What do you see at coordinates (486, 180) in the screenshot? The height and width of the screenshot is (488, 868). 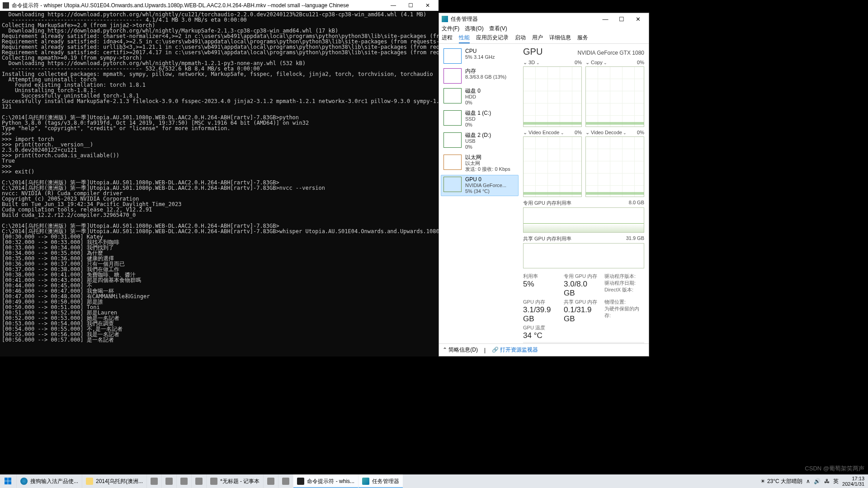 I see `sidebar-item-name: GPU 0` at bounding box center [486, 180].